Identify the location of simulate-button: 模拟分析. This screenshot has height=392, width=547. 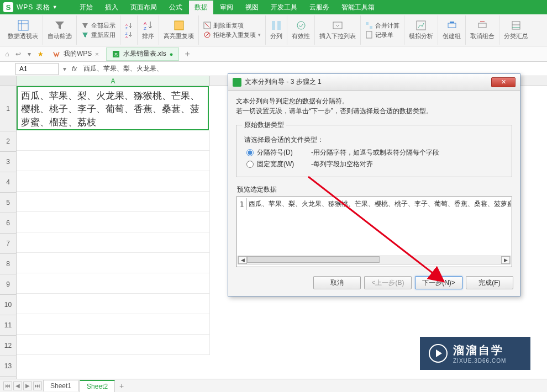
(421, 30).